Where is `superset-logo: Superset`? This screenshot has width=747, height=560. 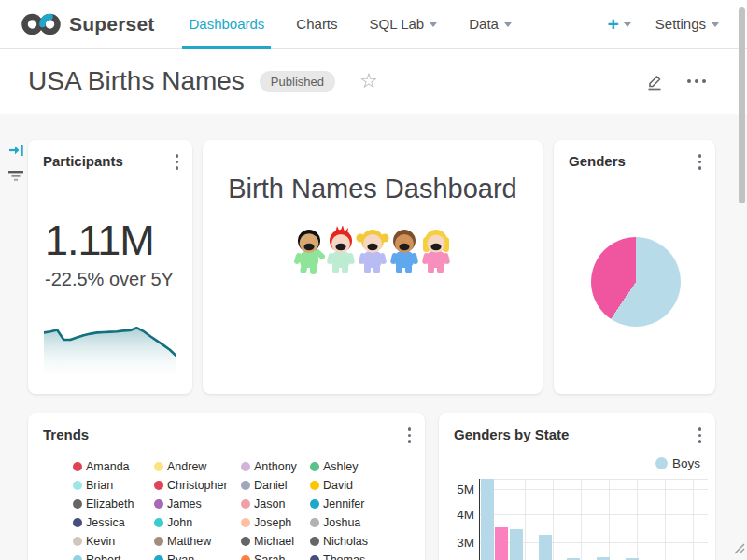
superset-logo: Superset is located at coordinates (77, 24).